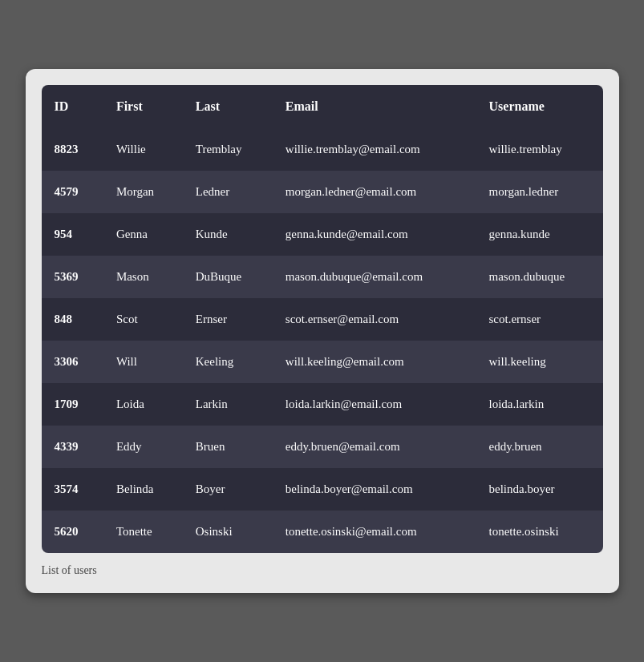 This screenshot has width=644, height=662. I want to click on cell-last: Tremblay, so click(228, 149).